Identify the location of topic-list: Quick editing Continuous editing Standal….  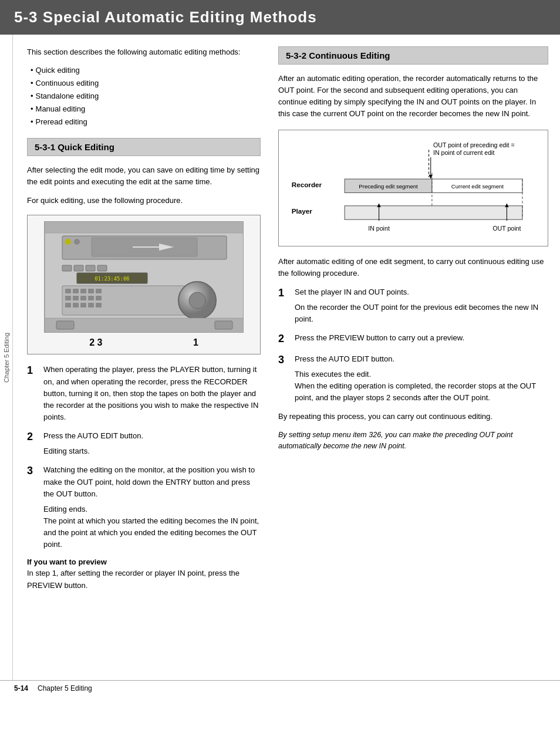
(146, 96).